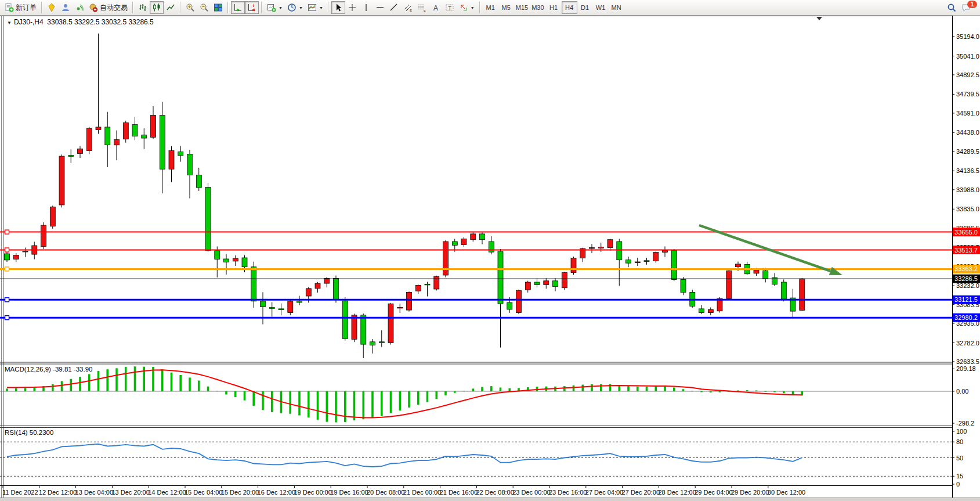 This screenshot has height=501, width=980. I want to click on time-axis, so click(476, 492).